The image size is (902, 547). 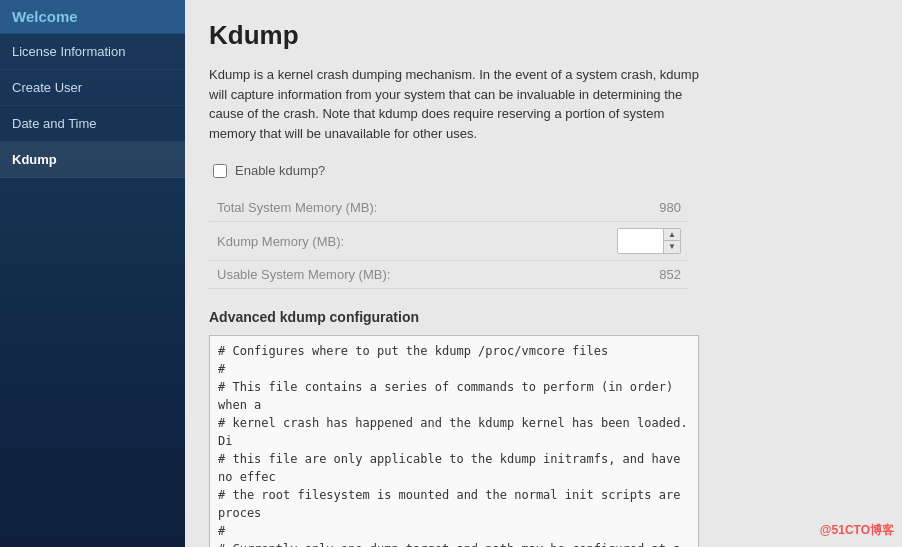 What do you see at coordinates (640, 242) in the screenshot?
I see `kdump-memory-input: 128` at bounding box center [640, 242].